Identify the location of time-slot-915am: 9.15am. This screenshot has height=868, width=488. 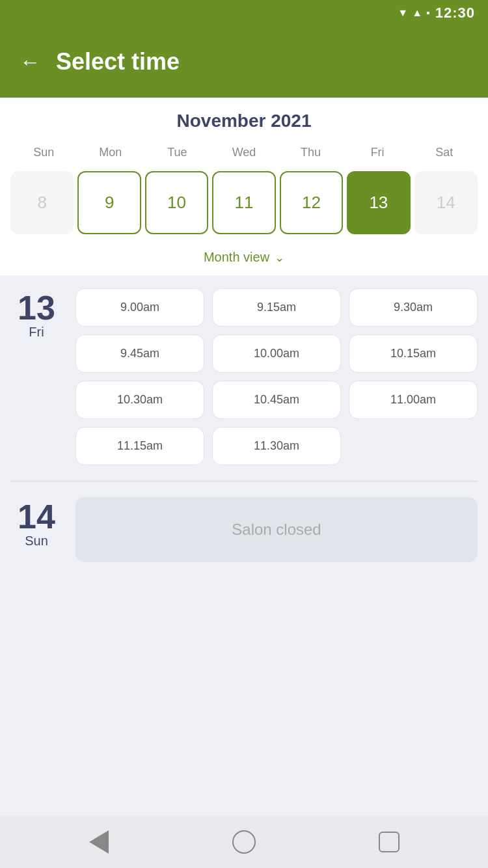
(277, 307).